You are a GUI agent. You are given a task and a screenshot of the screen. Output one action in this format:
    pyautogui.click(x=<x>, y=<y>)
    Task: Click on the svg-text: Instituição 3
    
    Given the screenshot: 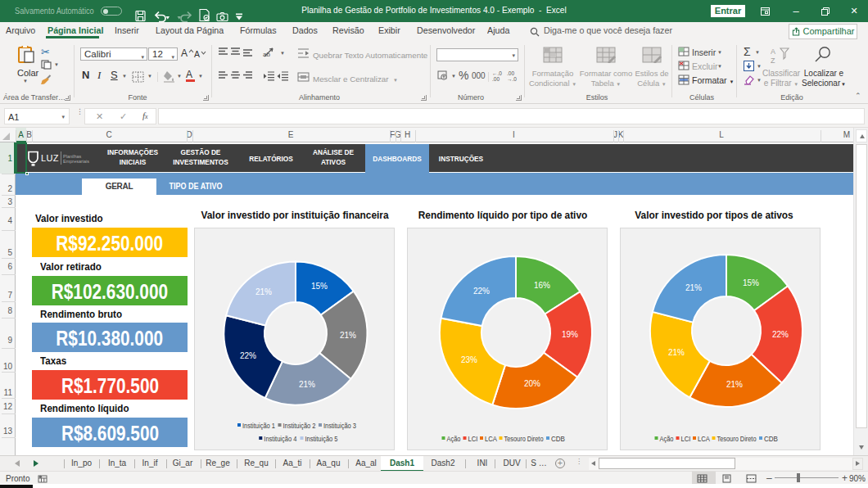 What is the action you would take?
    pyautogui.click(x=340, y=426)
    